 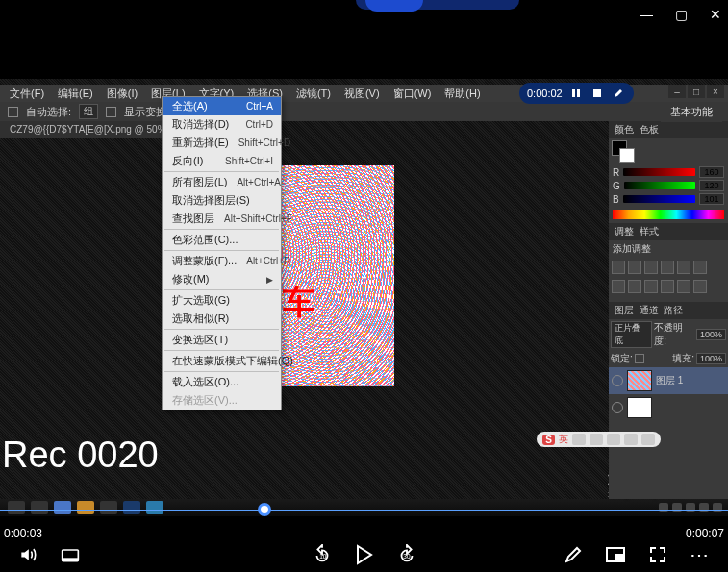 I want to click on menu-item: 所有图层(L)Alt+Ctrl+A, so click(x=221, y=183).